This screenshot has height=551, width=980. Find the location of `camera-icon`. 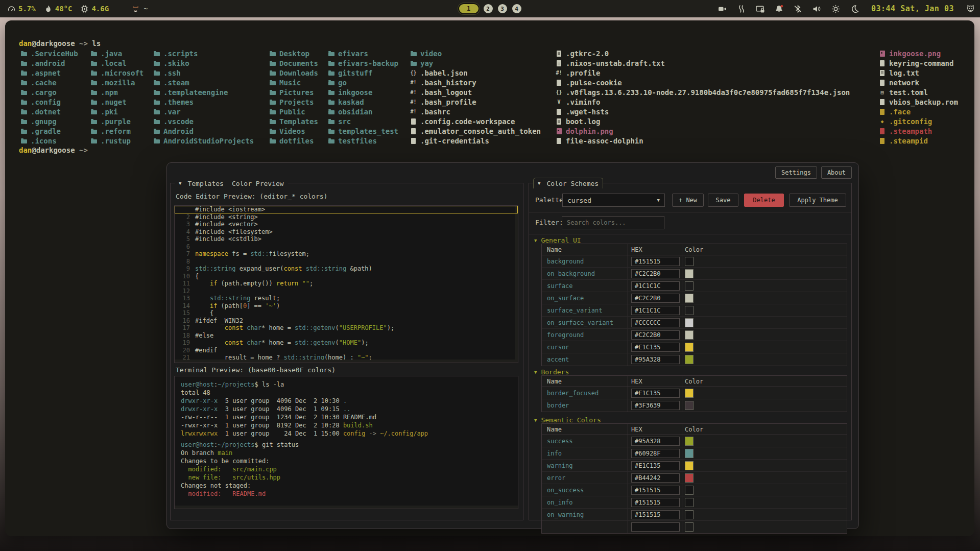

camera-icon is located at coordinates (722, 9).